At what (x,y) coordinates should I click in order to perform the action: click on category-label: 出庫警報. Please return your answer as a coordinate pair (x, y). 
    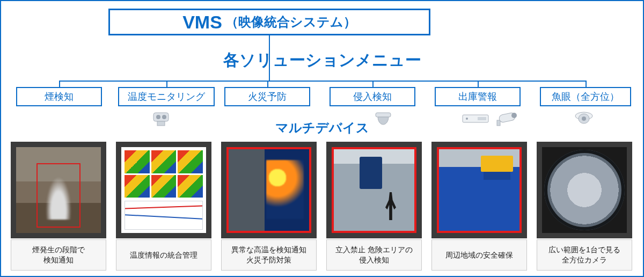
    Looking at the image, I should click on (478, 97).